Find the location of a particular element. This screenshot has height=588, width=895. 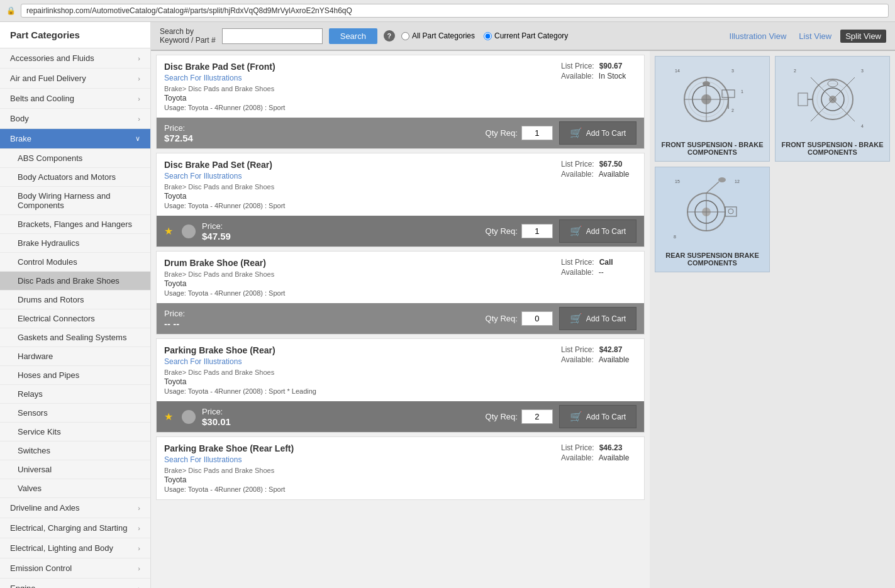

sidebar-sub-sensors: Sensors is located at coordinates (75, 413).